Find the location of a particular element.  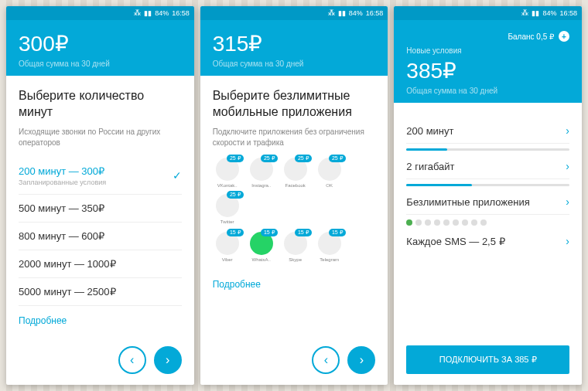

section-title: Выберите безлимитные мобильные приложени… is located at coordinates (294, 104).